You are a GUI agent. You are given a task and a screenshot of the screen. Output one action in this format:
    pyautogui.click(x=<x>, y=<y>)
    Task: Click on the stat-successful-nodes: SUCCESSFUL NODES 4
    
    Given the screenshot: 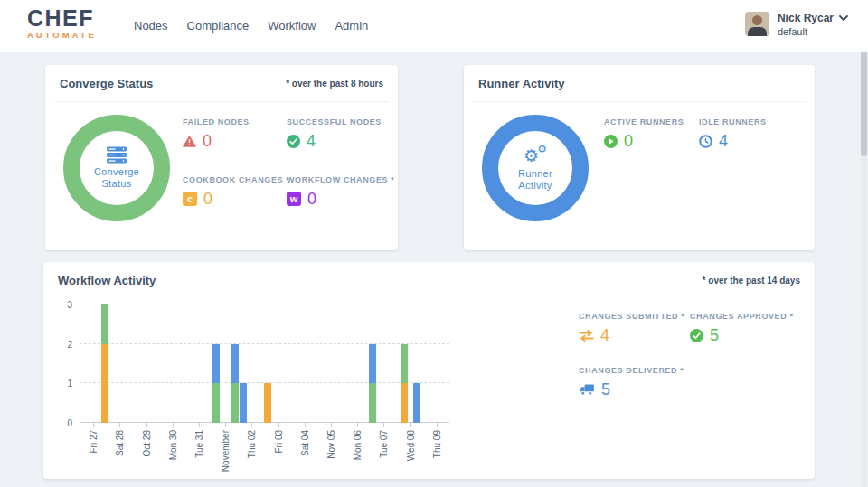 What is the action you would take?
    pyautogui.click(x=337, y=134)
    